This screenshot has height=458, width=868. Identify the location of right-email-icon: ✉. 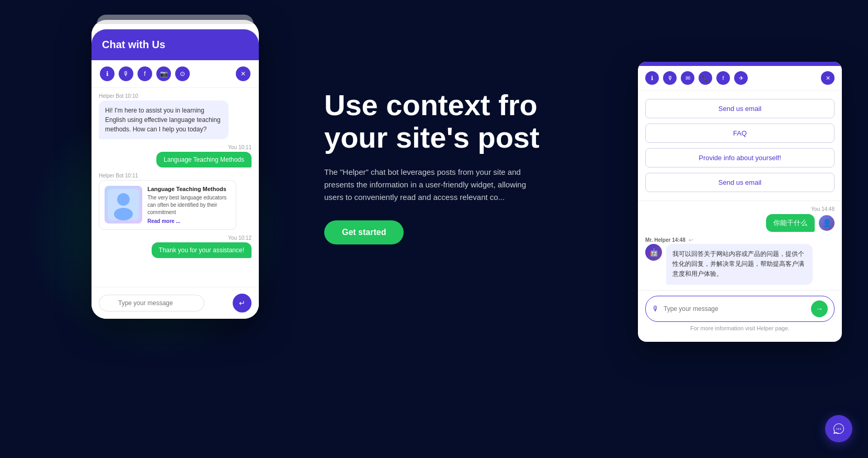
(688, 78).